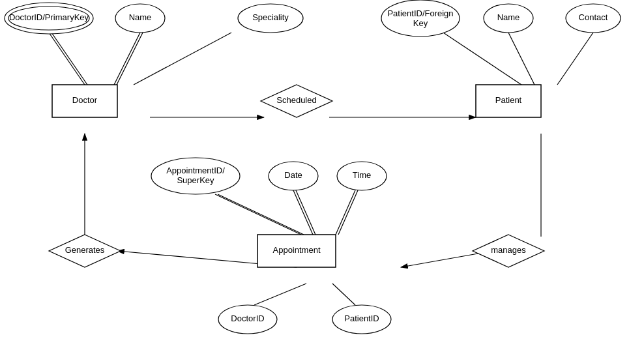 This screenshot has height=350, width=644. I want to click on generates-label: Generates, so click(85, 250).